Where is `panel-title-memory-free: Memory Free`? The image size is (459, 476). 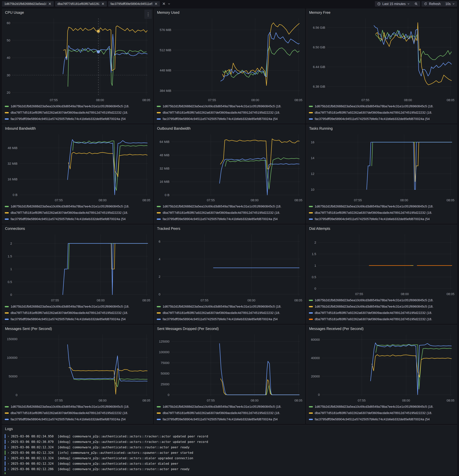 panel-title-memory-free: Memory Free is located at coordinates (320, 13).